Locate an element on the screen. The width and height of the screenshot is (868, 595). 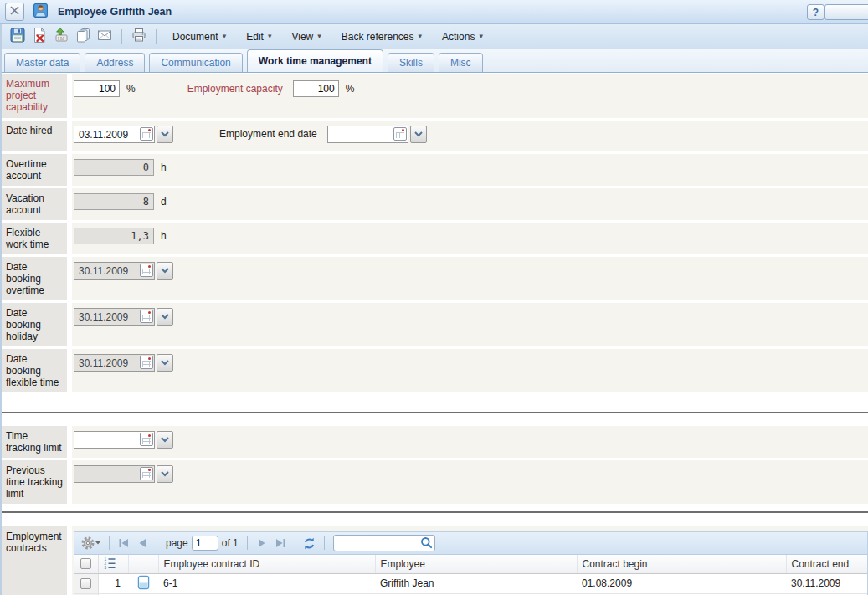
title-bar: Employee Griffith Jean ? is located at coordinates (434, 12).